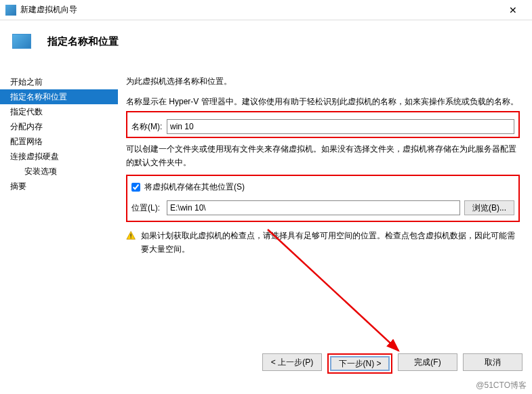  I want to click on step-install-options: 安装选项, so click(59, 171).